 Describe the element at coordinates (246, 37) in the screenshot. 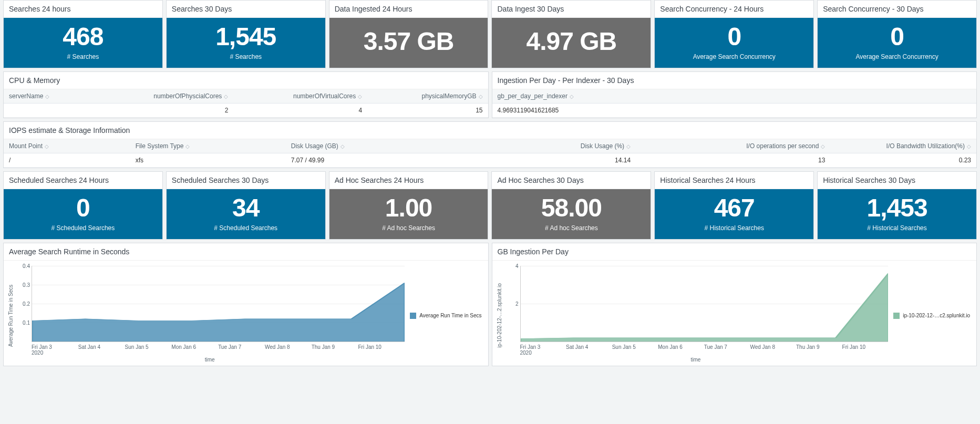

I see `single-value-number: 1,545` at that location.